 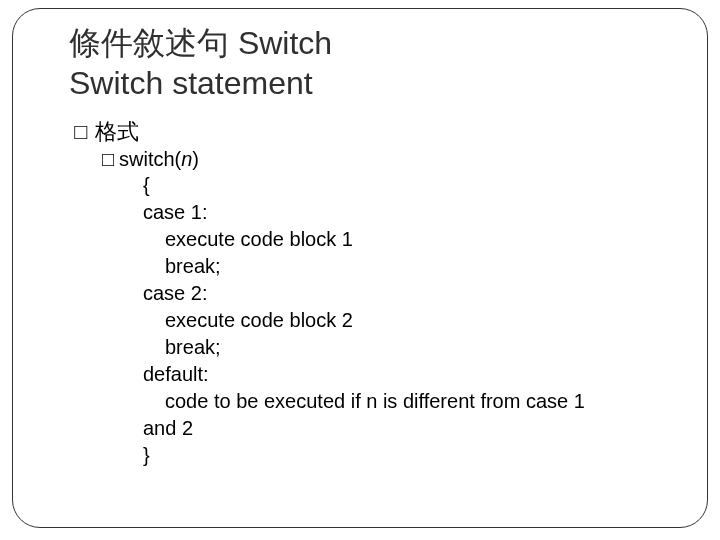 I want to click on bullet-level-2-label: switch(n), so click(x=159, y=160).